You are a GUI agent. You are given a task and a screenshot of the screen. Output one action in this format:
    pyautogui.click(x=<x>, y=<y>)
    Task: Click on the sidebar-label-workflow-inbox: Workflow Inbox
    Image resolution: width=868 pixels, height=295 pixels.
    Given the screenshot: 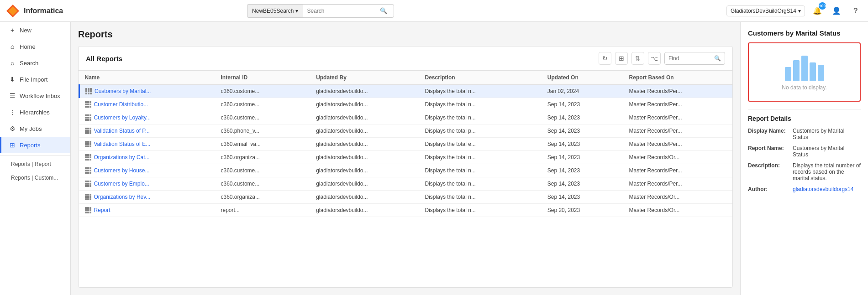 What is the action you would take?
    pyautogui.click(x=40, y=96)
    